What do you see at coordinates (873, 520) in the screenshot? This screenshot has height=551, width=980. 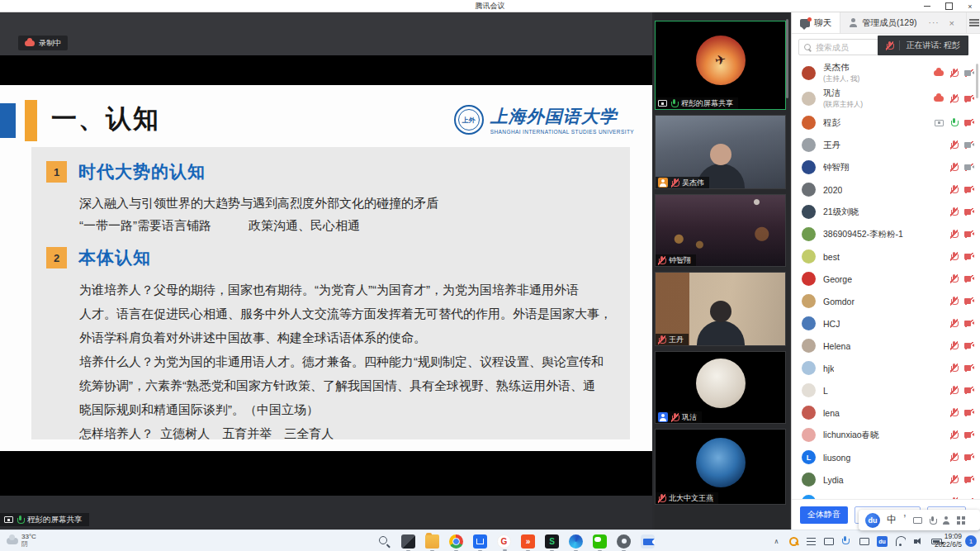 I see `baidu-ime-logo-icon: du` at bounding box center [873, 520].